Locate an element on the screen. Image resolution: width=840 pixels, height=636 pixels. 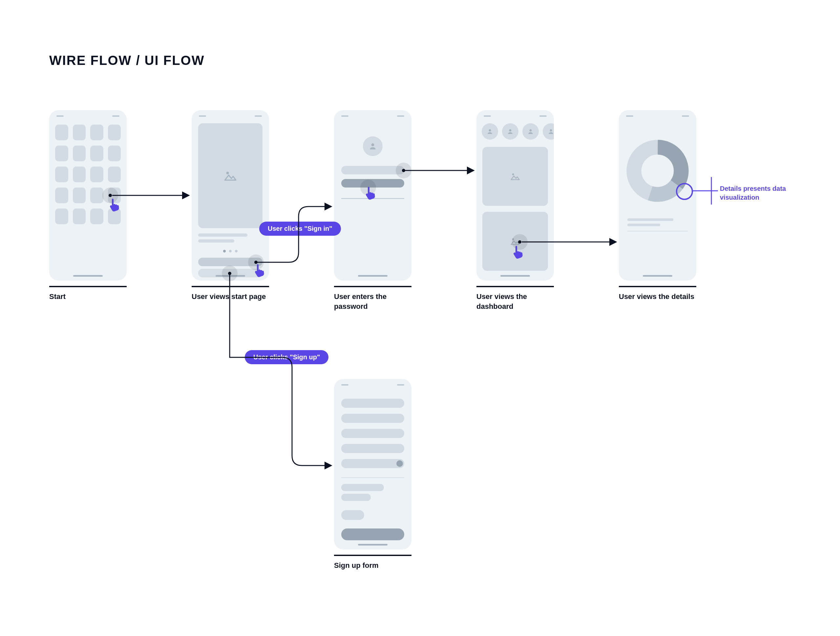
carousel-dots is located at coordinates (231, 251).